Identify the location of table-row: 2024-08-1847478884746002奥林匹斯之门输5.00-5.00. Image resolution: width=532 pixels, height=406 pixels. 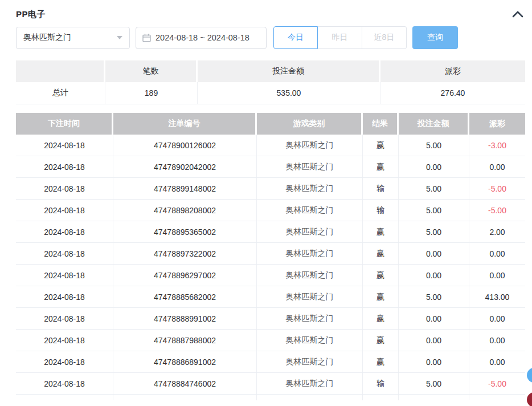
(271, 384).